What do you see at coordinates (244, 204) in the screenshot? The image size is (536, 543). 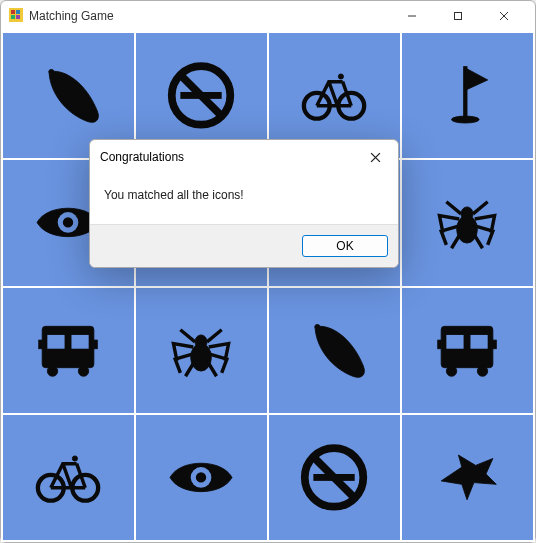 I see `congratulations-dialog: Congratulations You matched all the icon…` at bounding box center [244, 204].